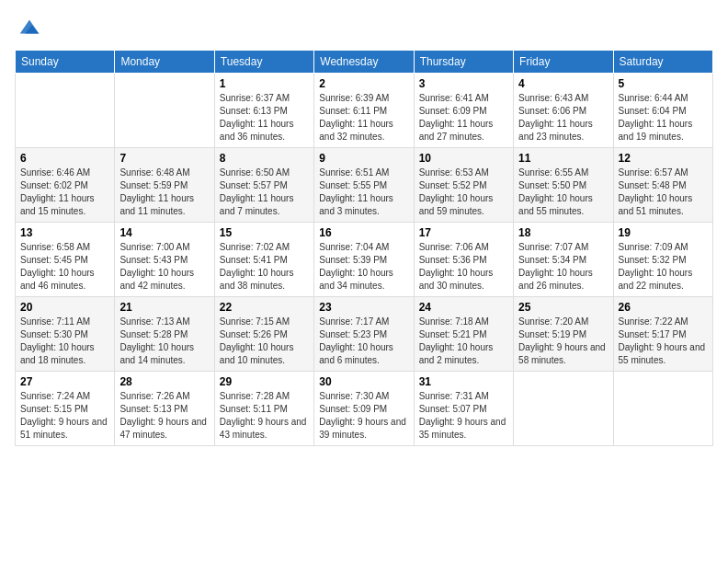  Describe the element at coordinates (553, 322) in the screenshot. I see `cell-sunrise: Sunrise: 7:20 AM` at that location.